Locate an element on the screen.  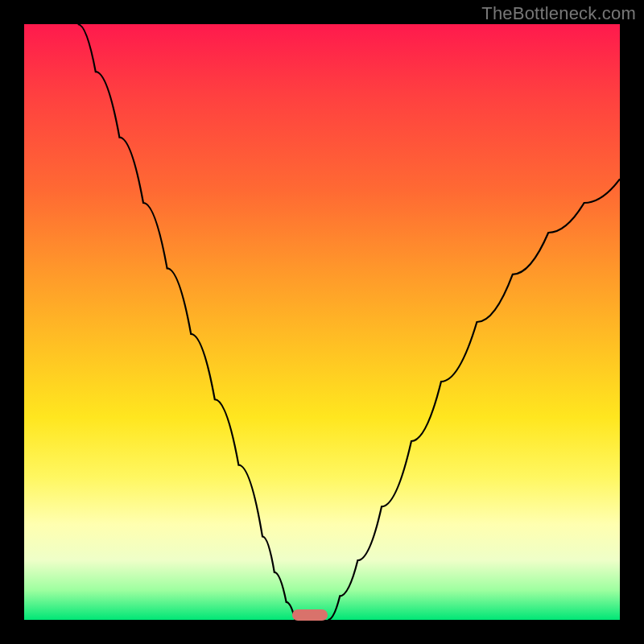
optimal-marker is located at coordinates (310, 615).